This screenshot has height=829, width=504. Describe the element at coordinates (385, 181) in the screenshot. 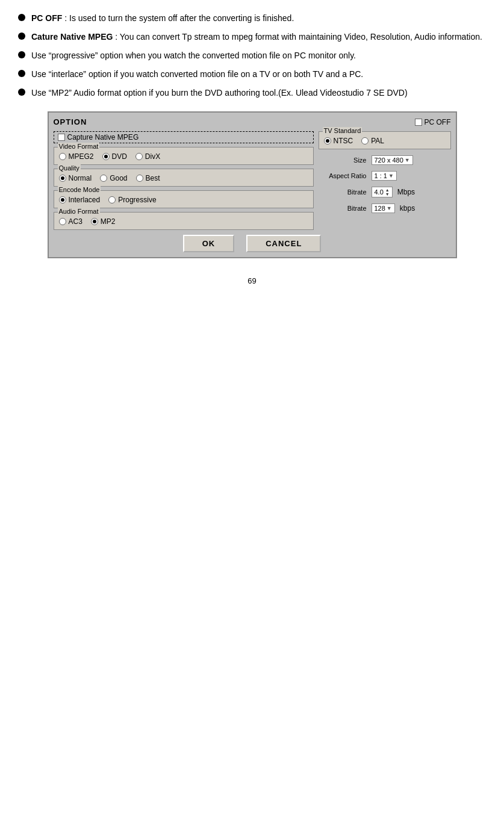

I see `right-panel: TV Standard NTSC PAL Size 720 x 480` at that location.